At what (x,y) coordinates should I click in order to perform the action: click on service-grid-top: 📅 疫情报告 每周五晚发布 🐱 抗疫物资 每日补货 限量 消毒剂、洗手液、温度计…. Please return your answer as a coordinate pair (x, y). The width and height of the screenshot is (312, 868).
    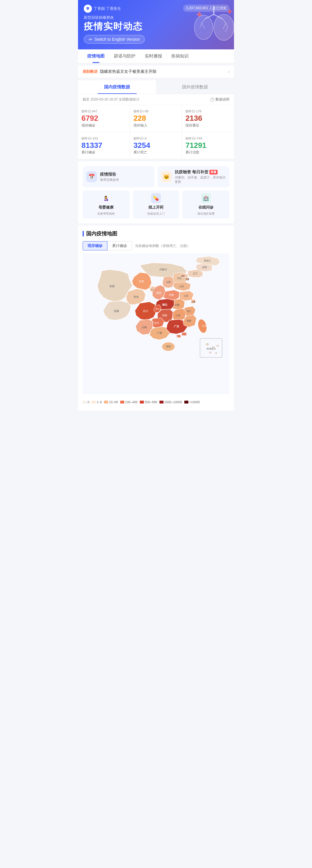
    Looking at the image, I should click on (156, 177).